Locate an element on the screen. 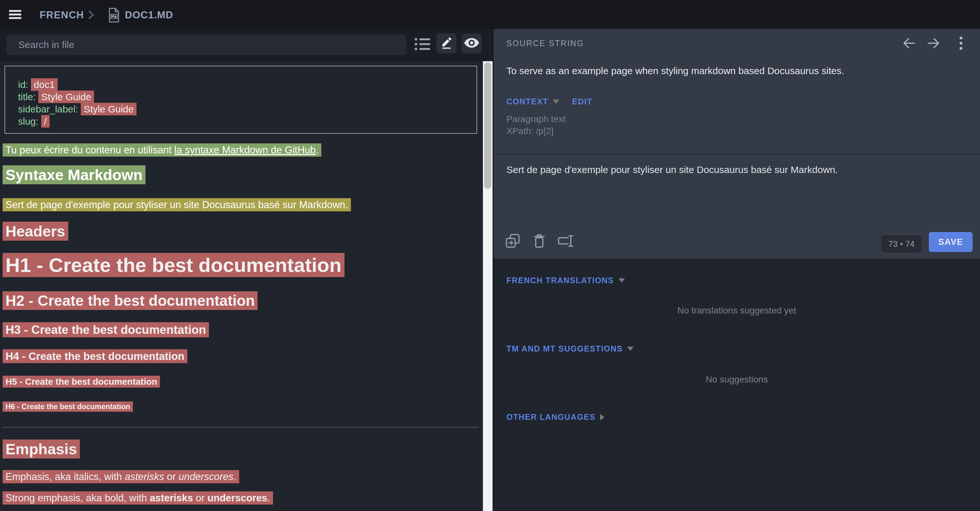 Image resolution: width=980 pixels, height=511 pixels. arrow-left-icon is located at coordinates (909, 44).